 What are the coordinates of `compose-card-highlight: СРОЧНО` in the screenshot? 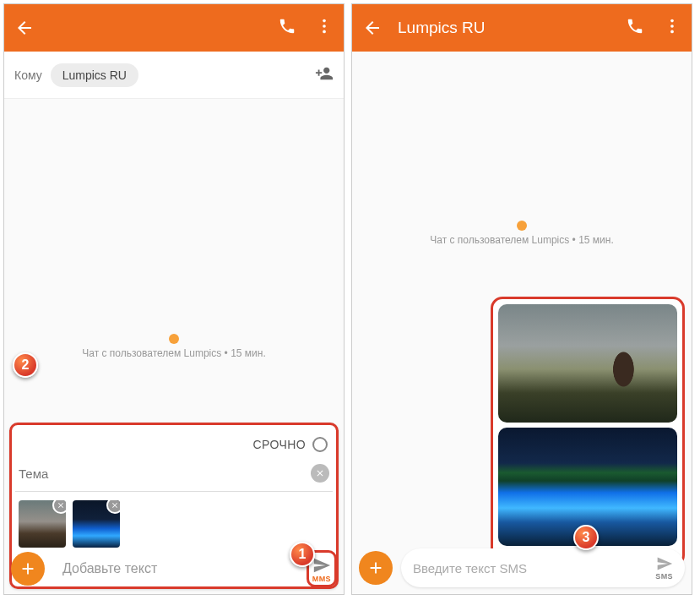 It's located at (174, 505).